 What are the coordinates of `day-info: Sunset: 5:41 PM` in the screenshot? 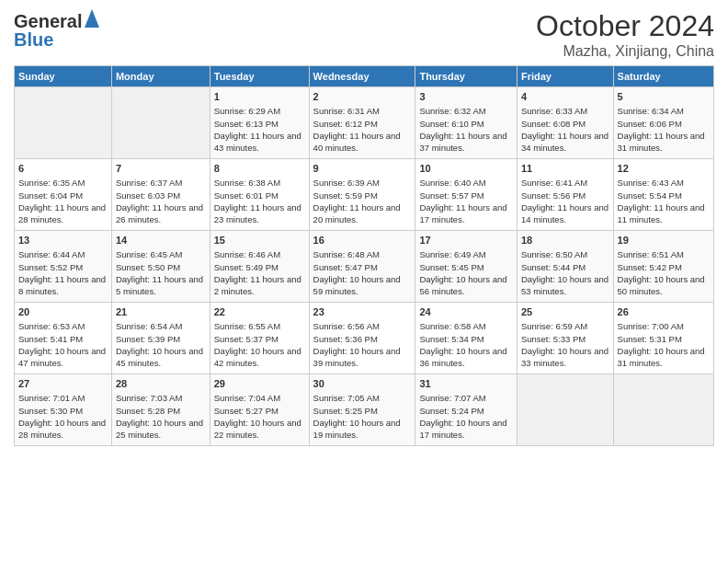 It's located at (63, 339).